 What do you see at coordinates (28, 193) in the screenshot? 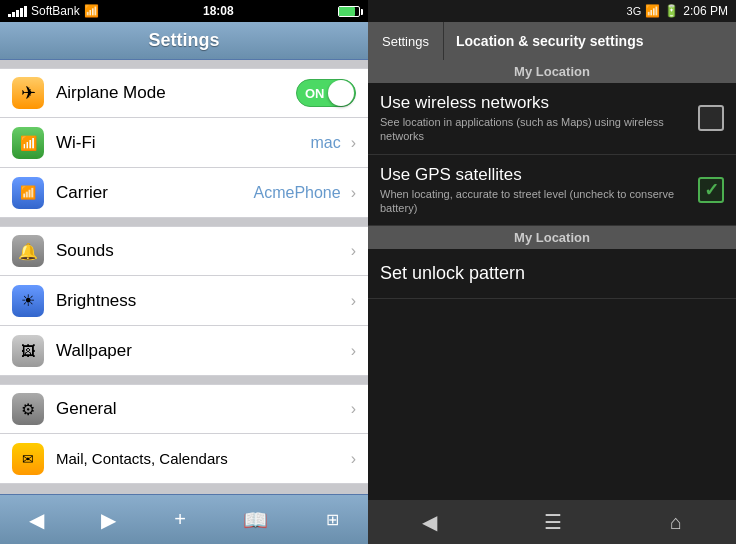
I see `carrier-icon: 📶` at bounding box center [28, 193].